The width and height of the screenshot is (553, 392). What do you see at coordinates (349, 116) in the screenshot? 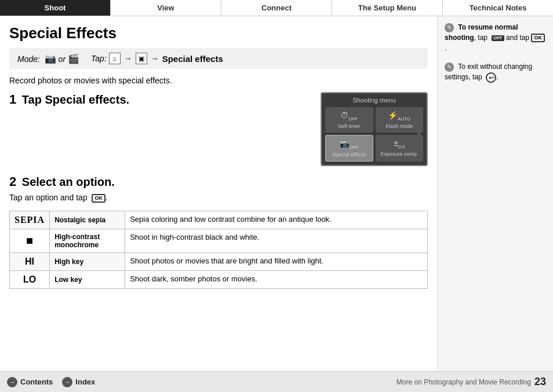
I see `self-timer-icon: ⏱OFF` at bounding box center [349, 116].